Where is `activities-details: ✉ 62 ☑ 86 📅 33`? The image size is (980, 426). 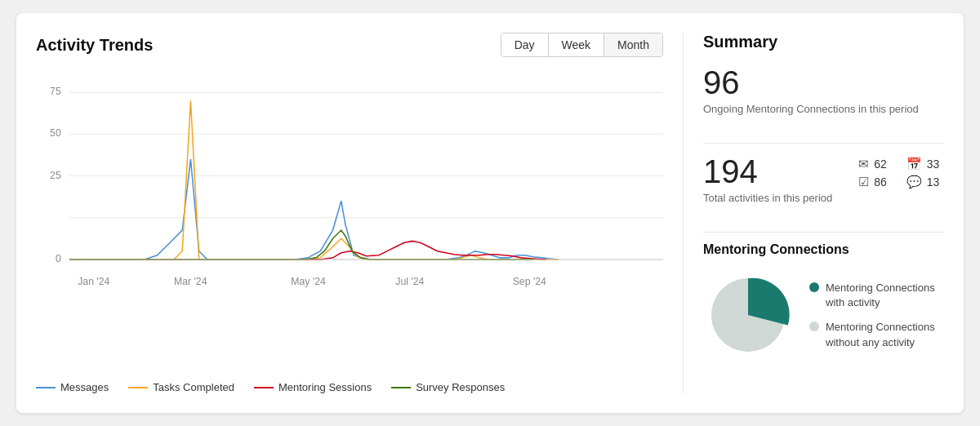
activities-details: ✉ 62 ☑ 86 📅 33 is located at coordinates (898, 173).